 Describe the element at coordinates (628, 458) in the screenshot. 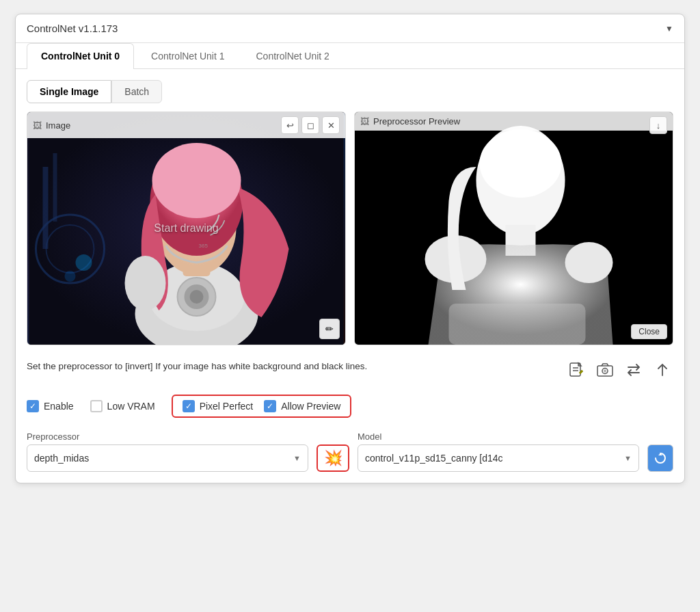

I see `model-arrow-icon: ▼` at that location.